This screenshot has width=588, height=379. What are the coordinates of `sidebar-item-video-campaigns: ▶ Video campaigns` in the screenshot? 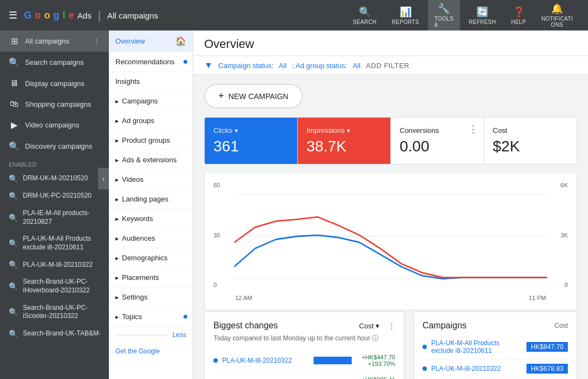 It's located at (54, 125).